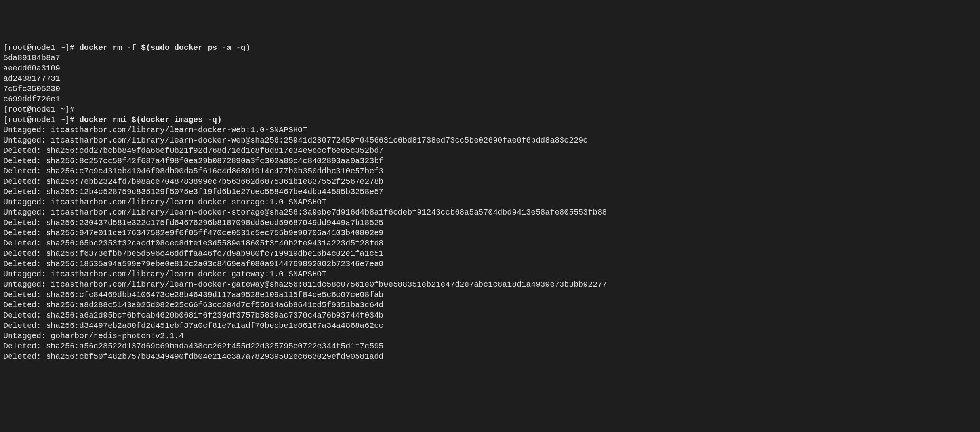 The height and width of the screenshot is (432, 980). I want to click on output-text: Deleted: sha256:cdd27bcbb849fda66ef0b21f…, so click(193, 150).